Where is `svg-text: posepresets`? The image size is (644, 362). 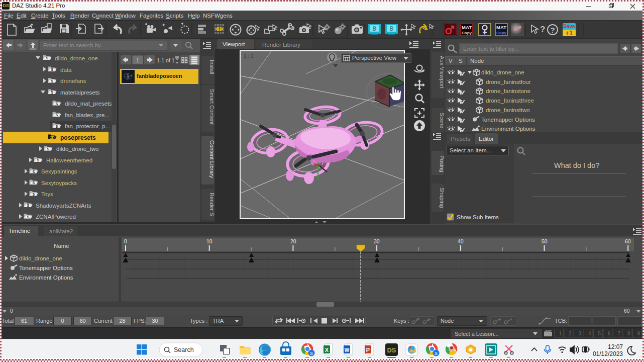 svg-text: posepresets is located at coordinates (78, 138).